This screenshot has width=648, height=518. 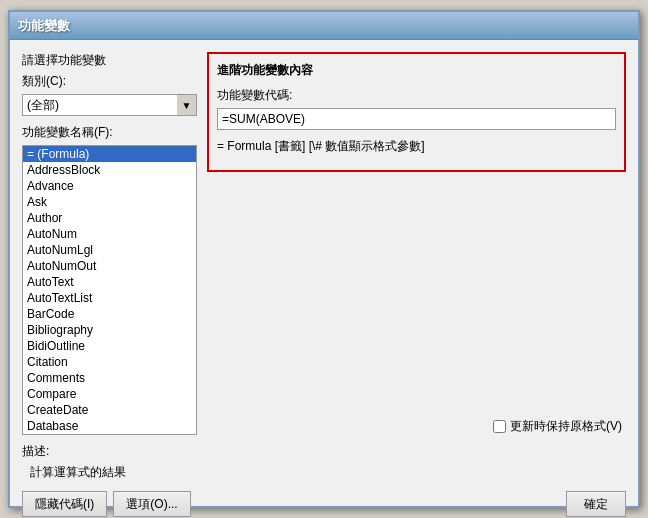 I want to click on field-code-input, so click(x=416, y=119).